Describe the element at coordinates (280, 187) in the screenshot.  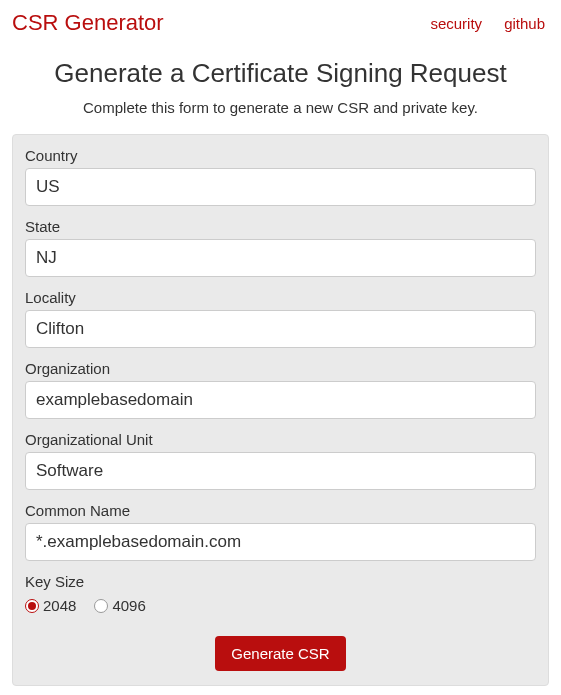
I see `input-country` at that location.